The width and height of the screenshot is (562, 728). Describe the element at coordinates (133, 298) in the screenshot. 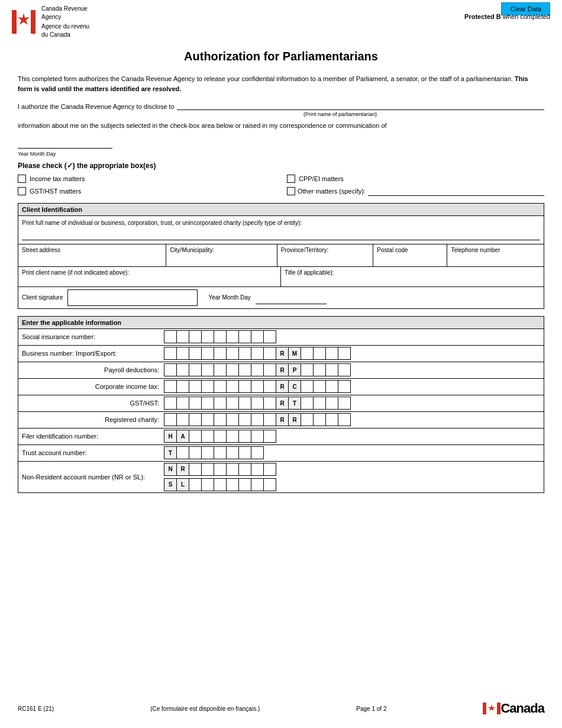

I see `signature-field` at that location.